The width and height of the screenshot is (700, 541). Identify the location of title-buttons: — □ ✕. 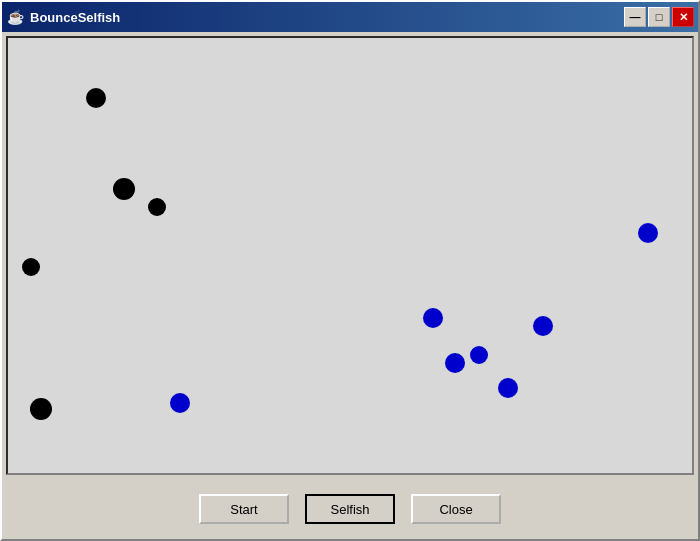
(659, 17).